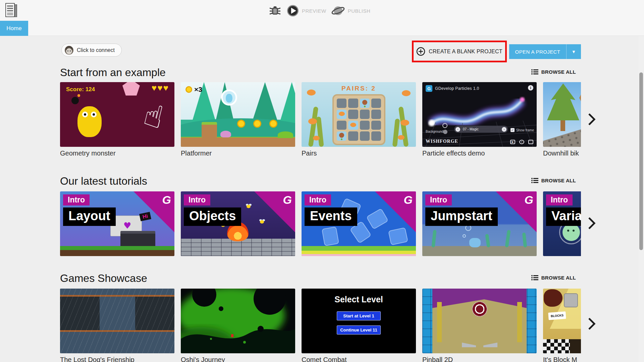 The height and width of the screenshot is (362, 644). I want to click on discord-icon: ··, so click(531, 142).